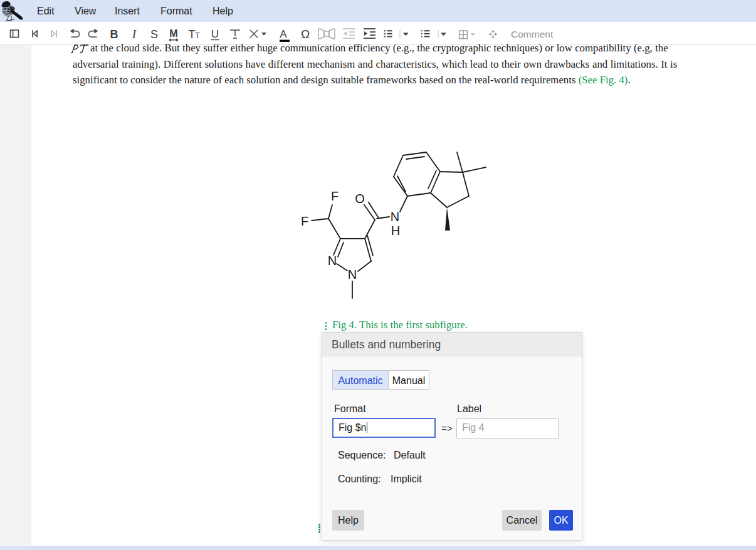 The height and width of the screenshot is (550, 756). Describe the element at coordinates (215, 34) in the screenshot. I see `svg-text: U` at that location.